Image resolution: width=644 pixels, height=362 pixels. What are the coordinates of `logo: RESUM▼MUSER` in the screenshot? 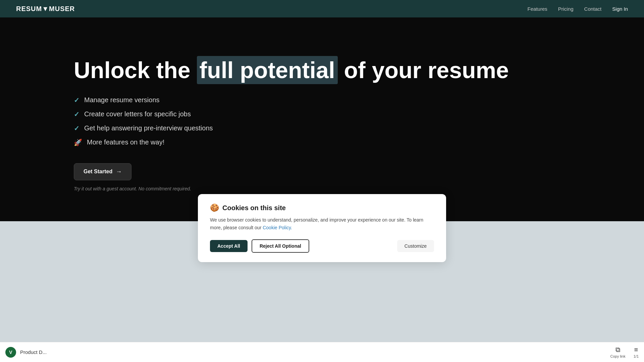 It's located at (46, 9).